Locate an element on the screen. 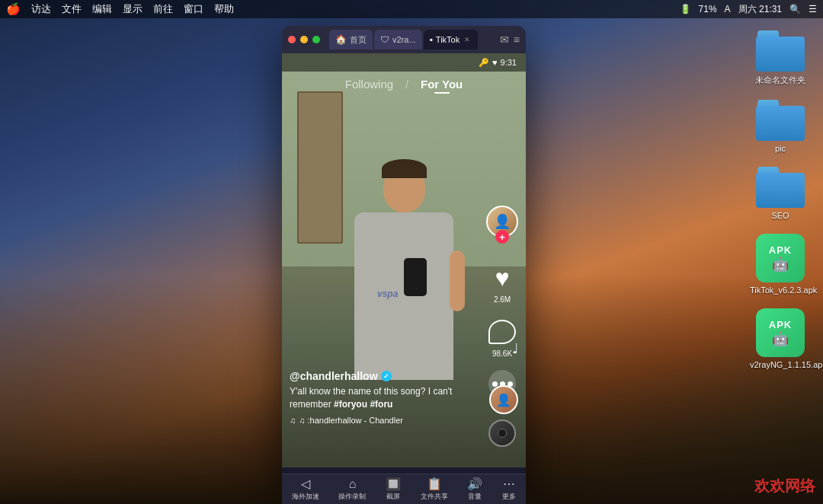 The image size is (823, 504). menu-go: 前往 is located at coordinates (163, 9).